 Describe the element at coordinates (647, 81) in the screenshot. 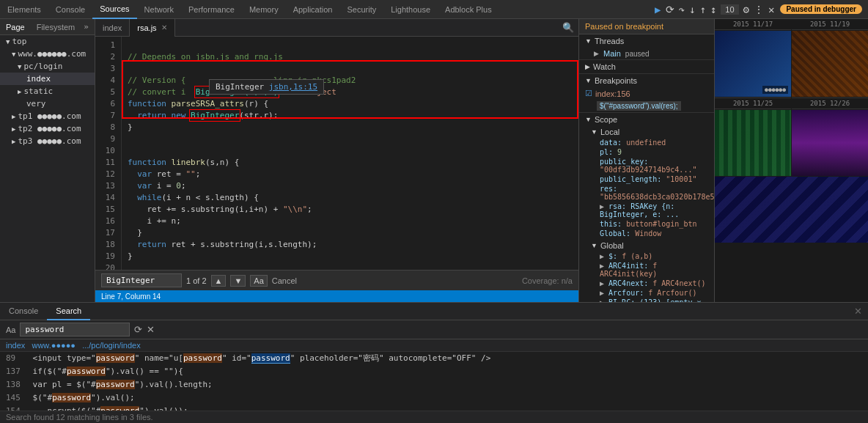

I see `breakpoints-header: ▼ Breakpoints` at that location.